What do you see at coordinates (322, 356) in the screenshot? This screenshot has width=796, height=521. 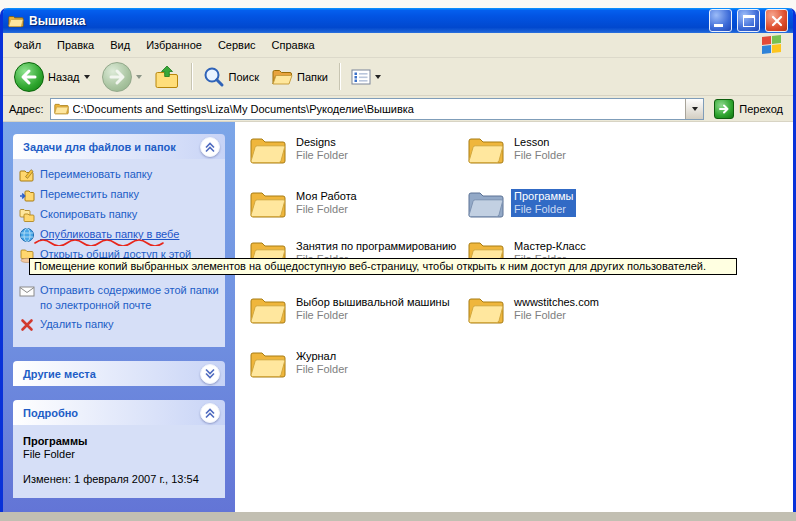 I see `file-name: Журнал` at bounding box center [322, 356].